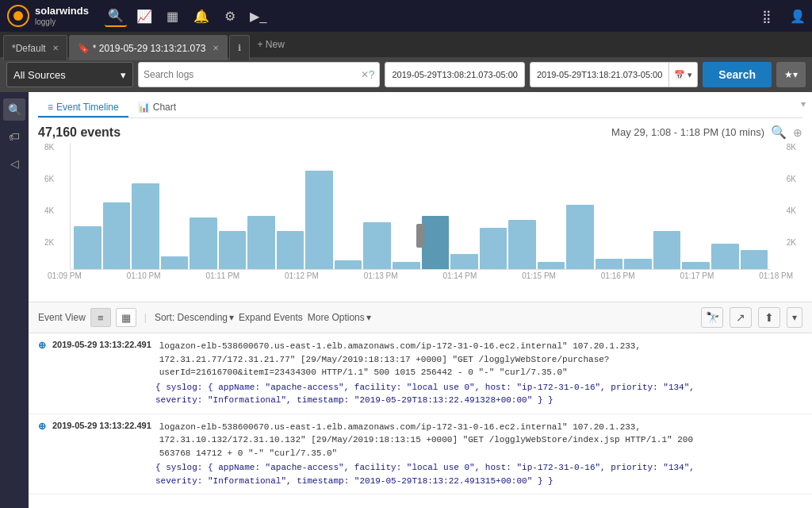 The image size is (812, 508). What do you see at coordinates (712, 318) in the screenshot?
I see `binoculars-btn: 🔭` at bounding box center [712, 318].